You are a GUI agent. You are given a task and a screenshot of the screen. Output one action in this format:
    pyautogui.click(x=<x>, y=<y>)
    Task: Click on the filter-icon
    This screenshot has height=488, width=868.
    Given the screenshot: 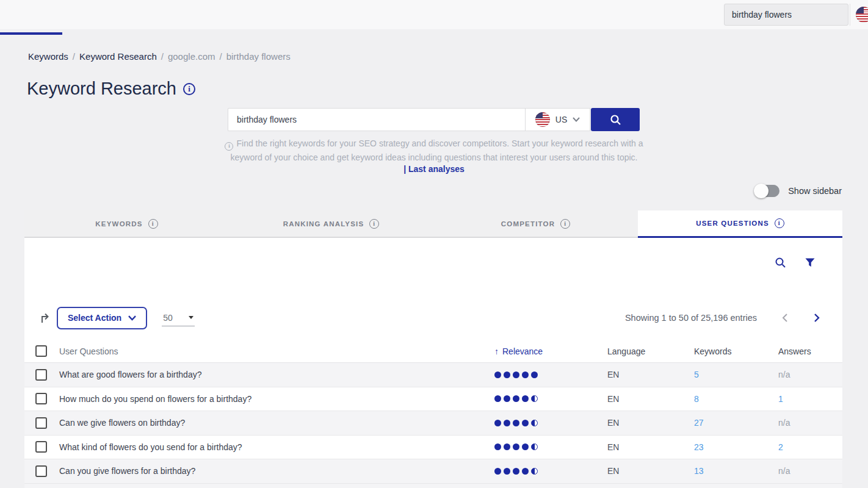 What is the action you would take?
    pyautogui.click(x=810, y=262)
    